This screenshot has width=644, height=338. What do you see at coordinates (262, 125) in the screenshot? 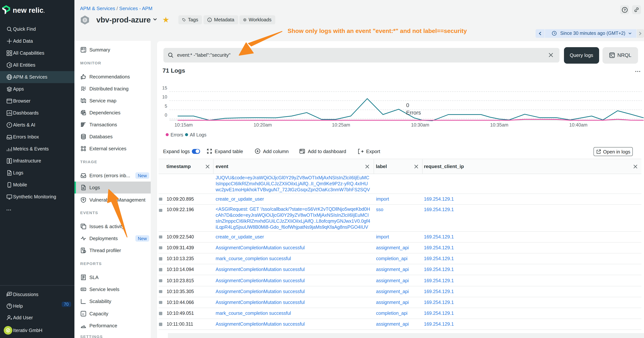
I see `svg-text: 10:20am` at bounding box center [262, 125].